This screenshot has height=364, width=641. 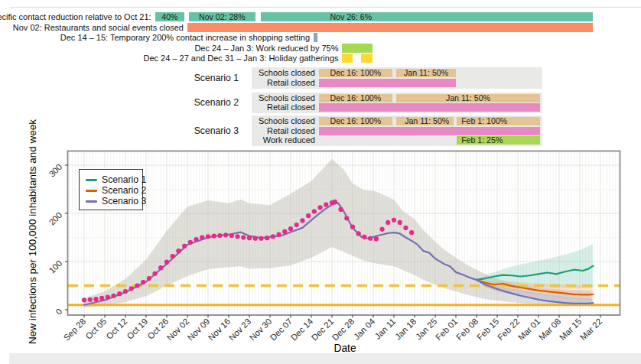 What do you see at coordinates (216, 78) in the screenshot?
I see `scenario-title: Scenario 1` at bounding box center [216, 78].